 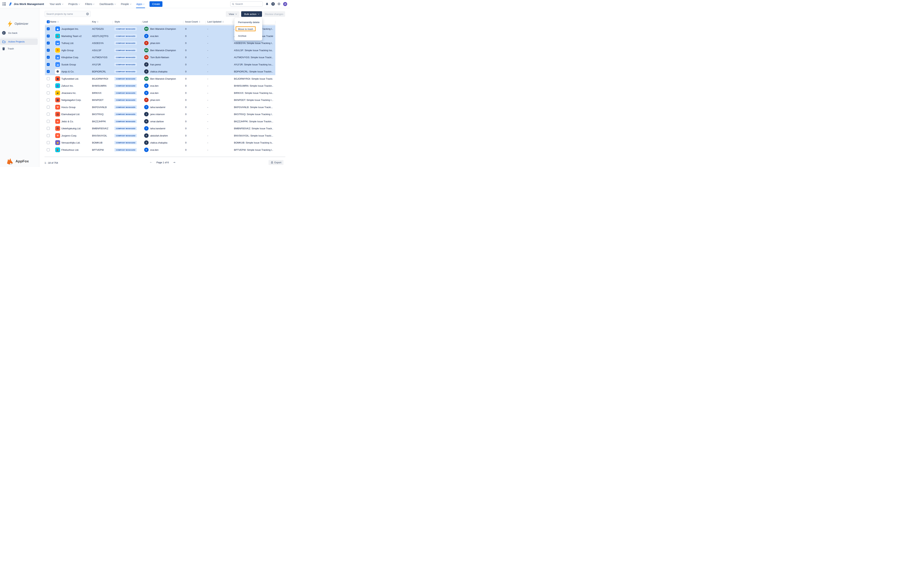 I want to click on menu-item-archive: Archive, so click(x=248, y=36).